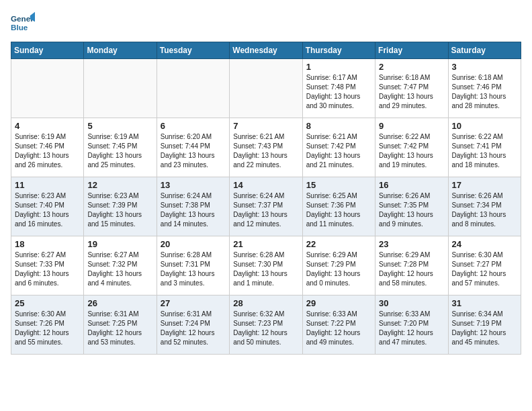 The width and height of the screenshot is (532, 411). I want to click on calendar-cell: 24Sunrise: 6:30 AM Sunset: 7:27 PM Dayli…, so click(484, 266).